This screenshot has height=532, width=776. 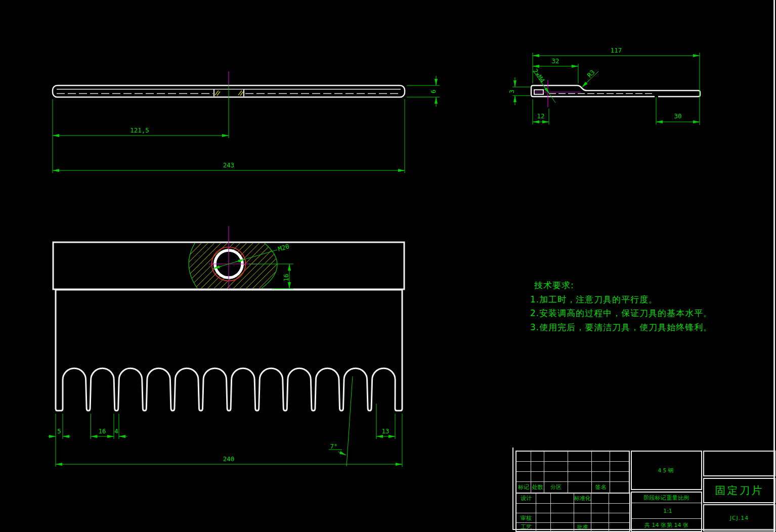 I want to click on frame-titleblock-left, so click(x=513, y=489).